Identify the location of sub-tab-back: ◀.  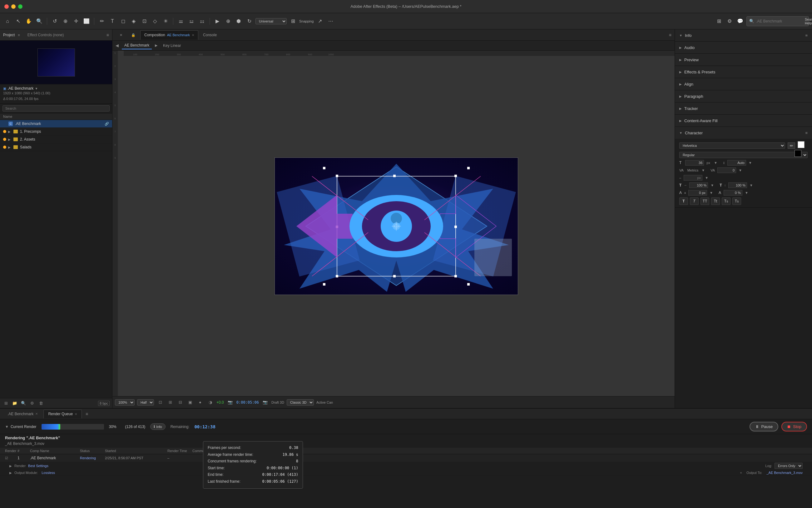
(117, 45).